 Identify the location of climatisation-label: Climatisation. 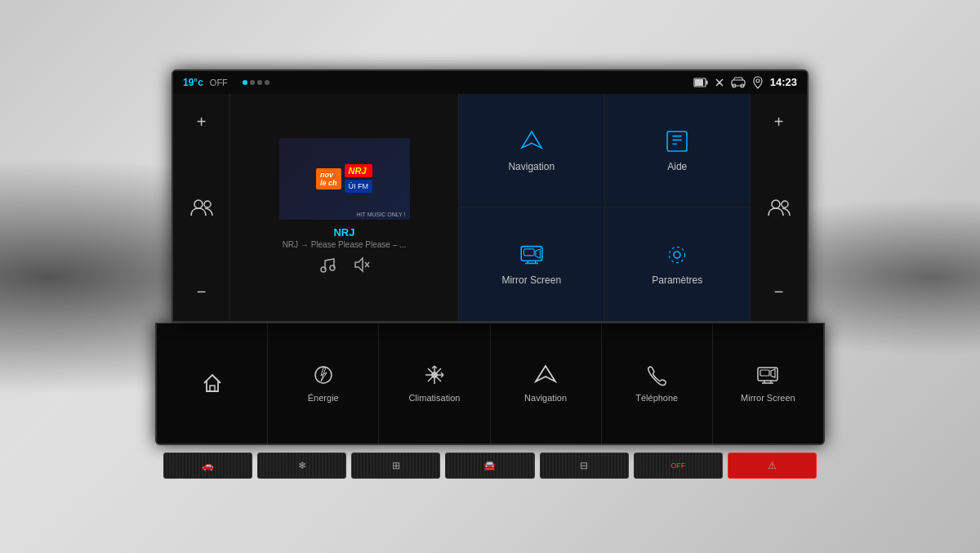
(434, 398).